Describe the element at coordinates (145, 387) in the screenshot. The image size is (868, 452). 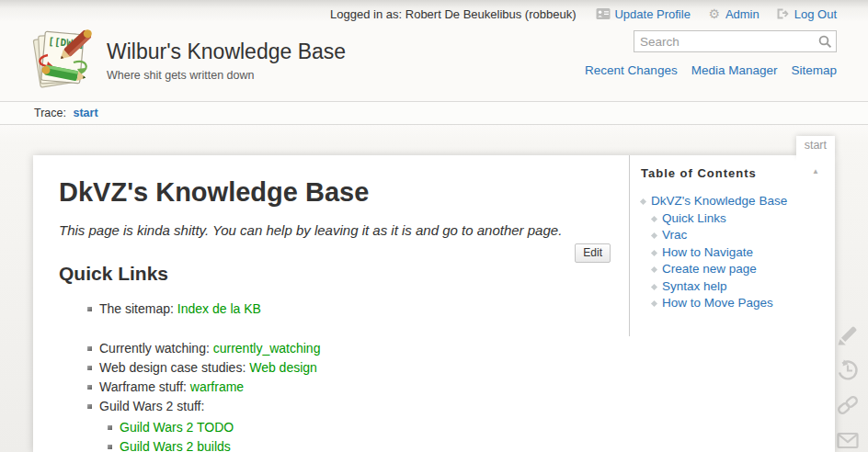
I see `list-item-text: Warframe stuff:` at that location.